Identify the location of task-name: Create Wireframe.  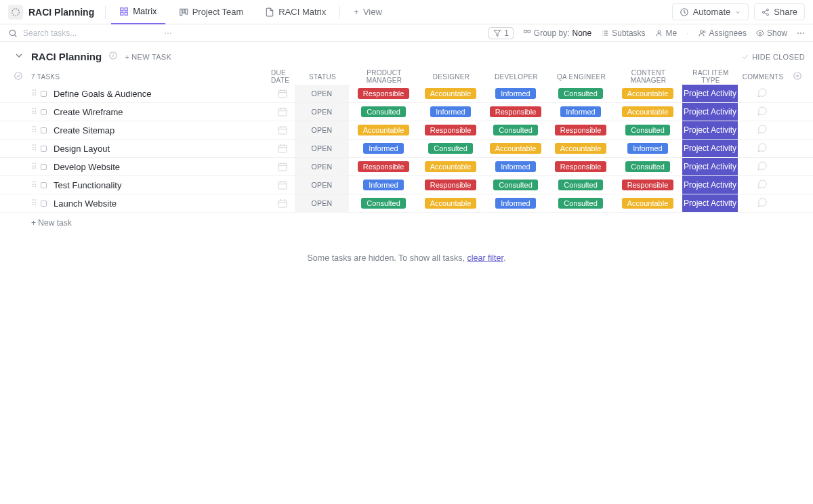
(162, 112).